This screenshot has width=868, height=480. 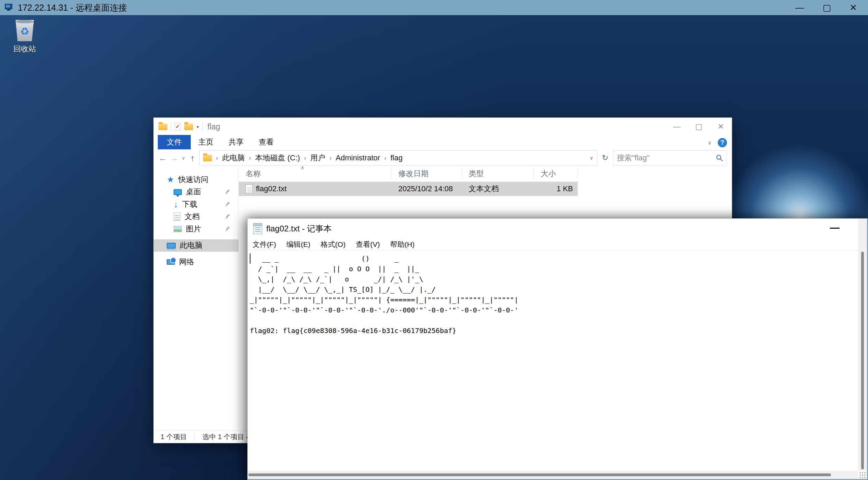 What do you see at coordinates (443, 158) in the screenshot?
I see `navigation-toolbar: ← → ∨ ↑ › 此电脑 › 本地磁盘 (C:) › 用户 › Adminis…` at bounding box center [443, 158].